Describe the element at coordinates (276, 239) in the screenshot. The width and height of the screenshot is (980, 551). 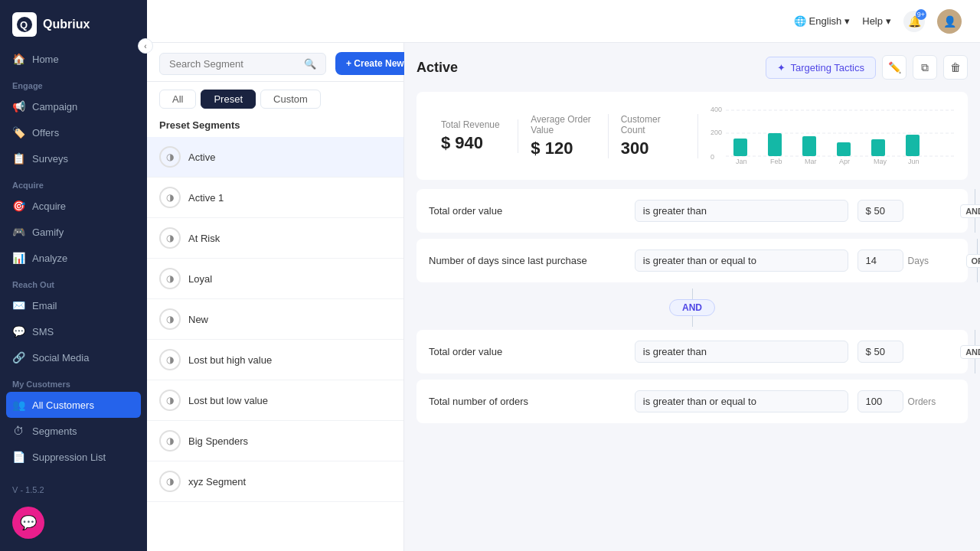
I see `segment-item-at-risk: ◑ At Risk` at that location.